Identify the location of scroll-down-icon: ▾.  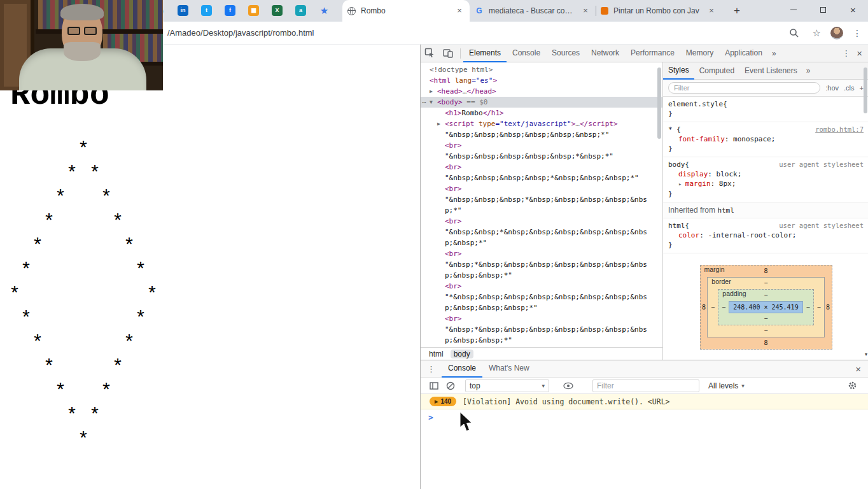
(866, 354).